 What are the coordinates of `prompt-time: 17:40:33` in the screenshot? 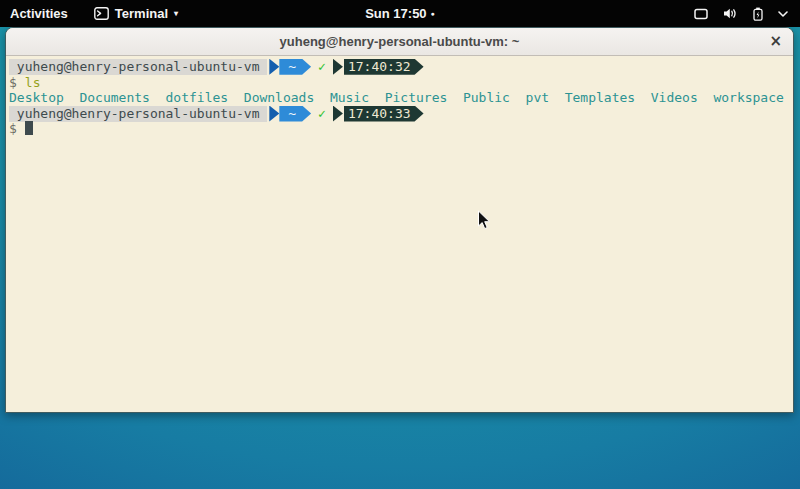 It's located at (384, 114).